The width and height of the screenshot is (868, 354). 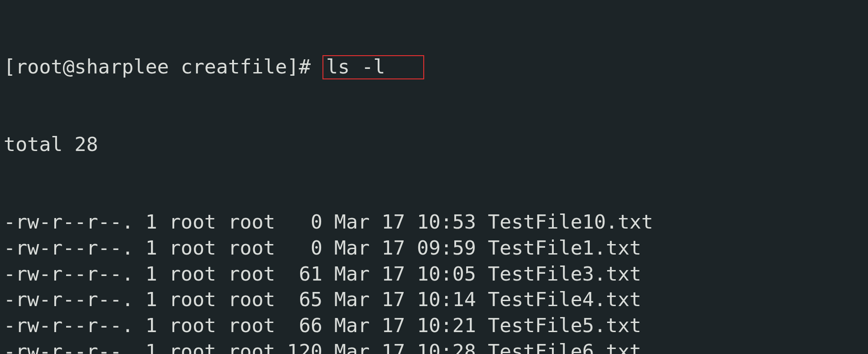 What do you see at coordinates (163, 67) in the screenshot?
I see `shell-prompt: [root@sharplee creatfile]#` at bounding box center [163, 67].